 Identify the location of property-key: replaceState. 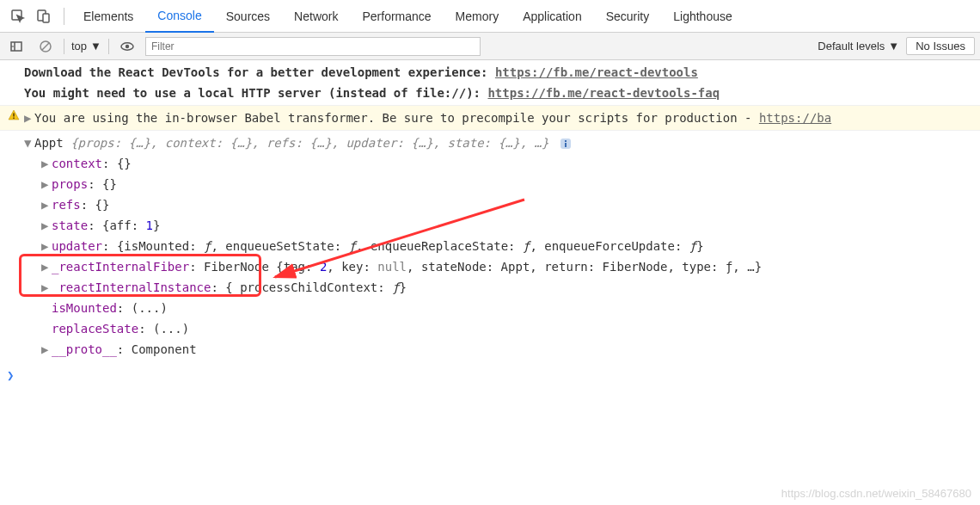
(95, 329).